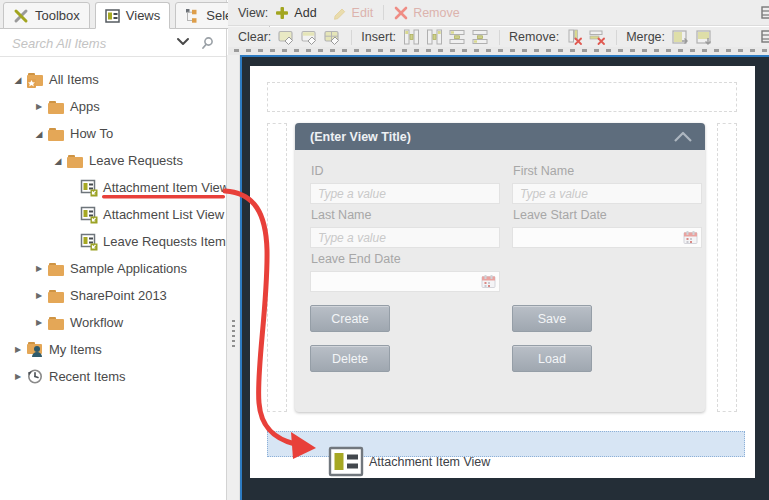 Image resolution: width=769 pixels, height=500 pixels. What do you see at coordinates (333, 37) in the screenshot?
I see `clear-table-icon` at bounding box center [333, 37].